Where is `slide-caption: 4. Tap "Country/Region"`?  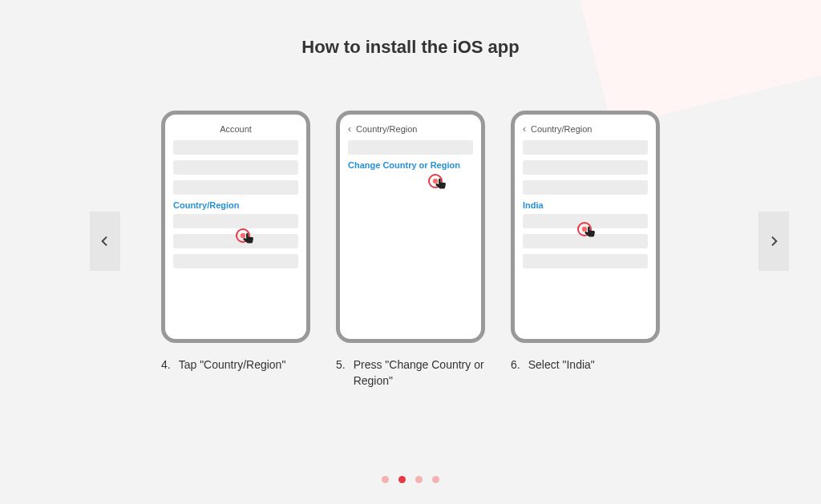
slide-caption: 4. Tap "Country/Region" is located at coordinates (236, 365).